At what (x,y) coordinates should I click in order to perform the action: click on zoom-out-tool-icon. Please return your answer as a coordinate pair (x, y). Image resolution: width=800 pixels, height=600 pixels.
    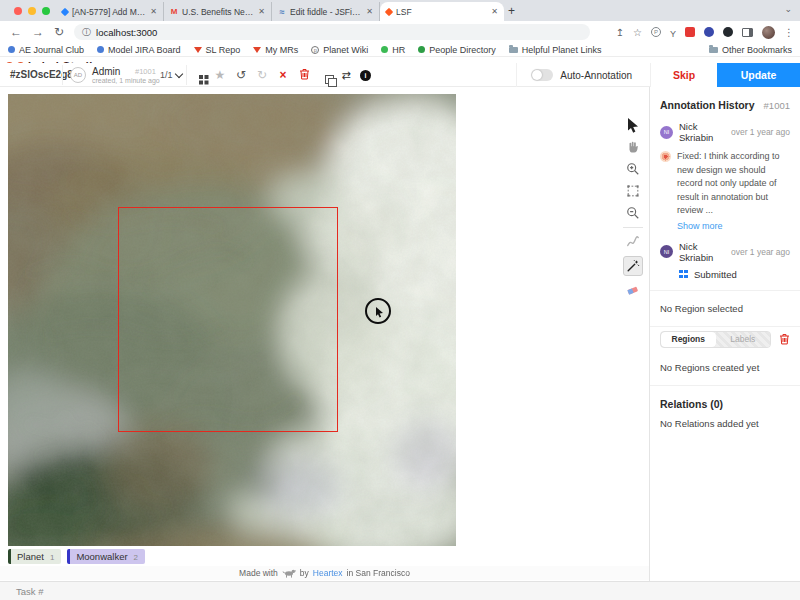
    Looking at the image, I should click on (633, 213).